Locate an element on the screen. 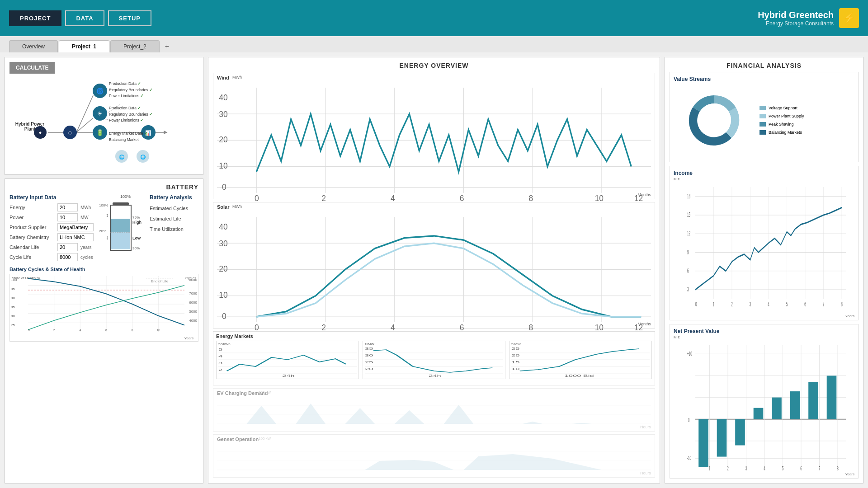  energy-overview-title: ENERGY OVERVIEW is located at coordinates (434, 66).